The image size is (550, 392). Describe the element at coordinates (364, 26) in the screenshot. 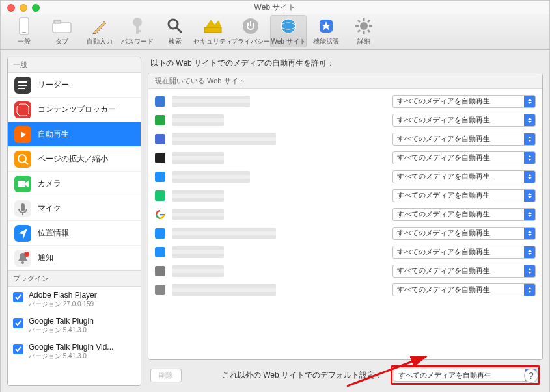

I see `advanced-icon` at that location.